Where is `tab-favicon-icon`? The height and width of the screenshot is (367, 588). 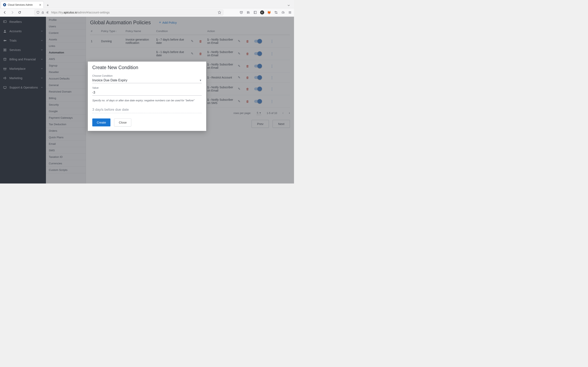 tab-favicon-icon is located at coordinates (5, 5).